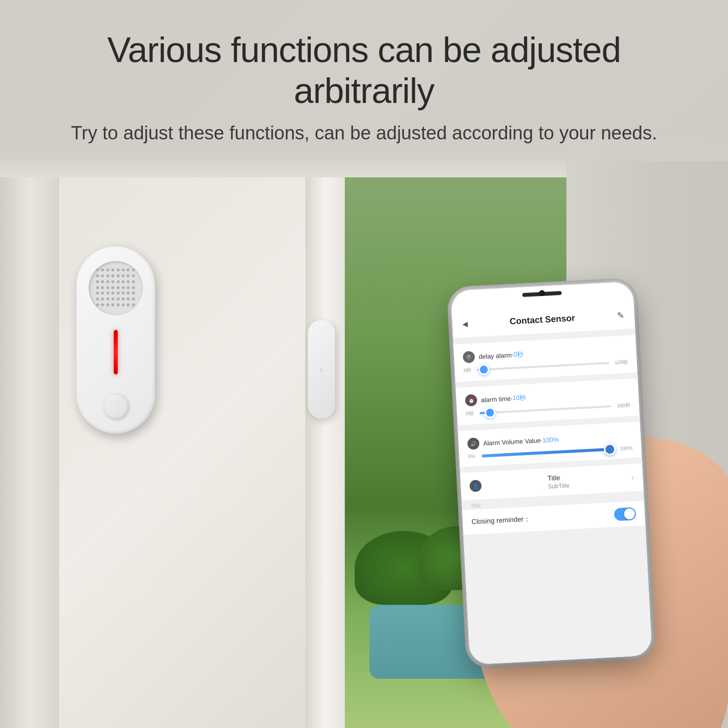  Describe the element at coordinates (30, 433) in the screenshot. I see `door-frame-left` at that location.